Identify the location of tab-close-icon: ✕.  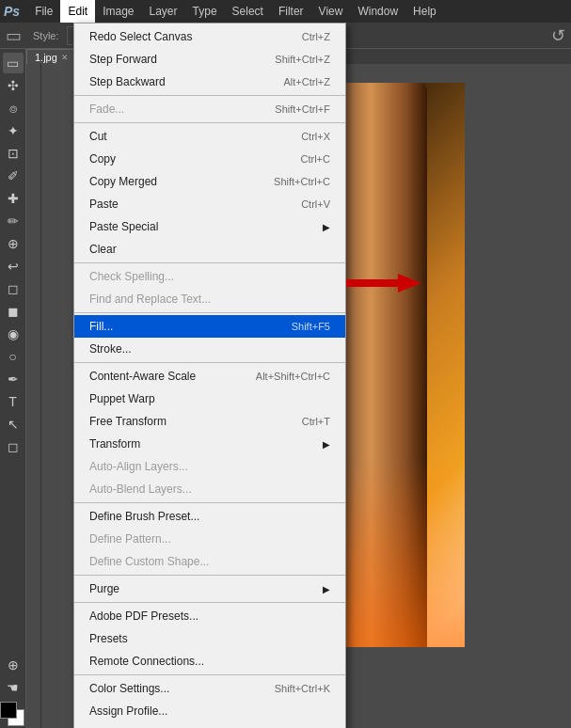
(65, 57).